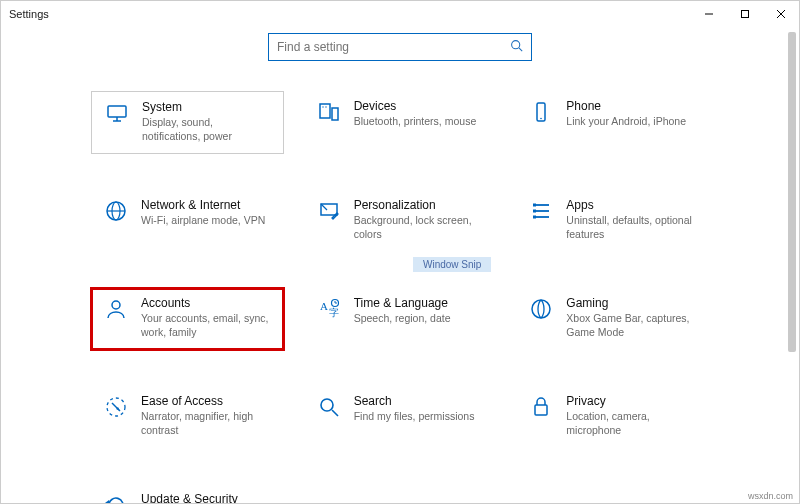  I want to click on tile-title: Devices, so click(420, 106).